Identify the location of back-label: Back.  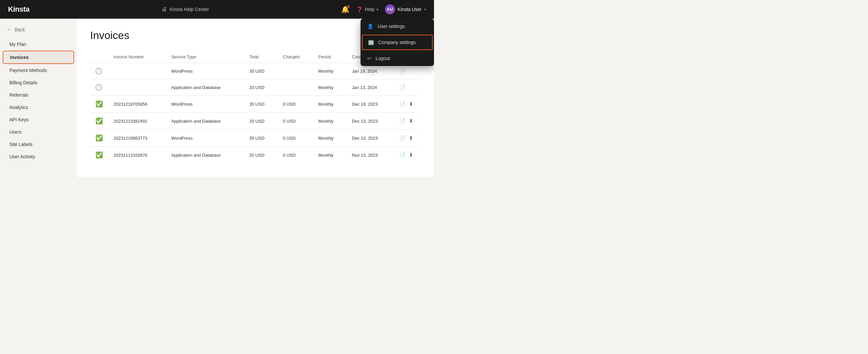
(20, 30).